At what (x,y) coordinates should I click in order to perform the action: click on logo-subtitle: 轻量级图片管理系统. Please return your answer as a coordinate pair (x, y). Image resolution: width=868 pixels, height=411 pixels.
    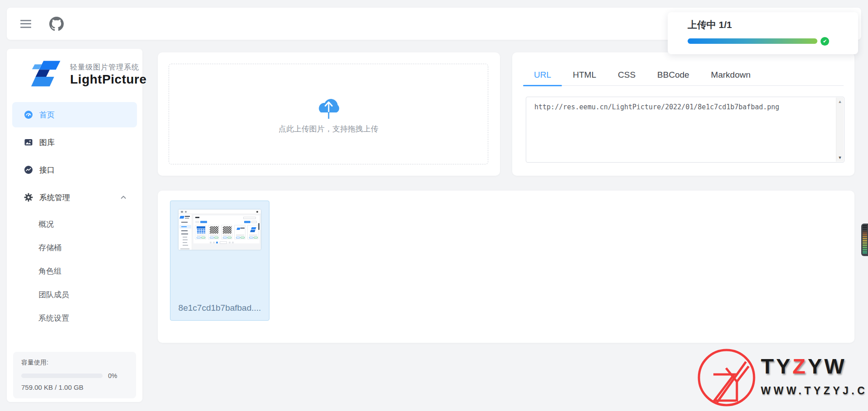
    Looking at the image, I should click on (108, 68).